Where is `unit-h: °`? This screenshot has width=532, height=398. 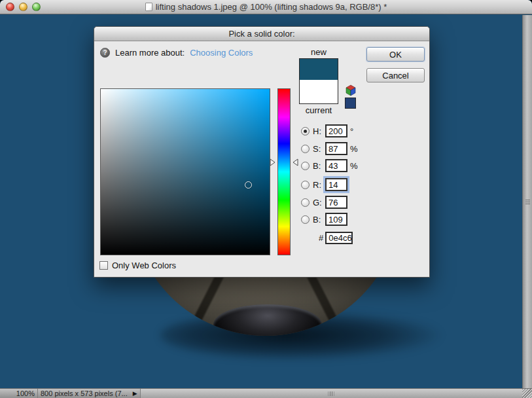
unit-h: ° is located at coordinates (352, 131).